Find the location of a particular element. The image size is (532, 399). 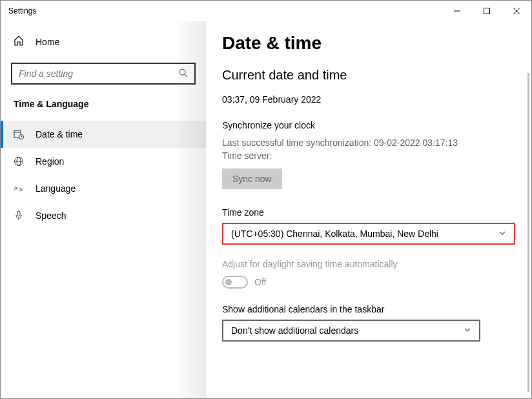

svg-text: A is located at coordinates (16, 189).